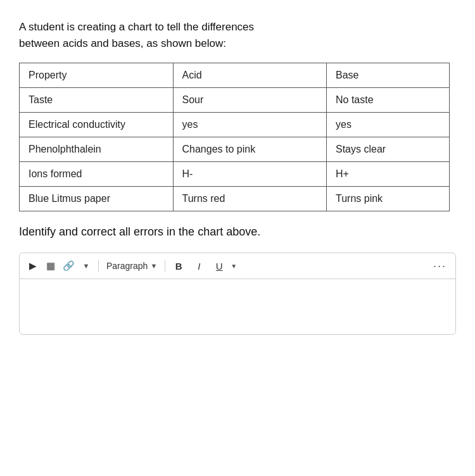 This screenshot has width=475, height=476. Describe the element at coordinates (96, 125) in the screenshot. I see `row-conductivity-property: Electrical conductivity` at that location.